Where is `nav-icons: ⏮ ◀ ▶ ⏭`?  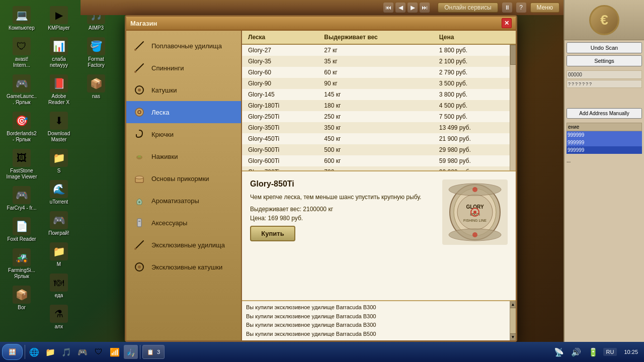
nav-icons: ⏮ ◀ ▶ ⏭ is located at coordinates (407, 8).